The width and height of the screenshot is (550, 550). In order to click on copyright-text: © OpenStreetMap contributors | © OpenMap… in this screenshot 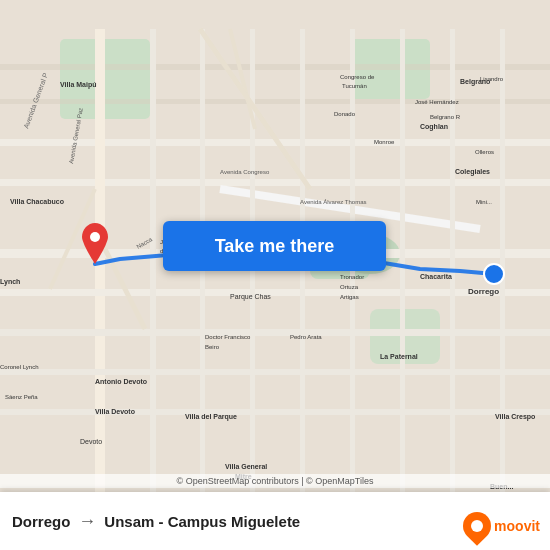, I will do `click(276, 481)`.